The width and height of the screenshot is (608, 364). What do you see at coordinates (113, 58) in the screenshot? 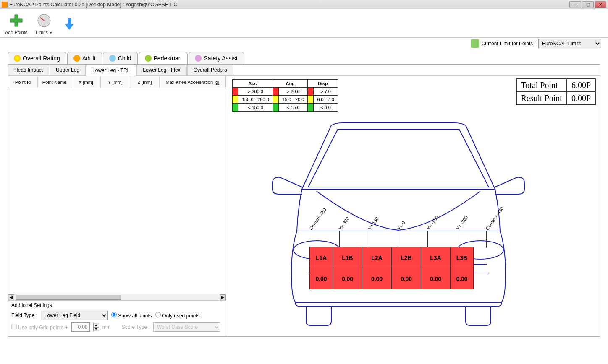
I see `child-icon` at bounding box center [113, 58].